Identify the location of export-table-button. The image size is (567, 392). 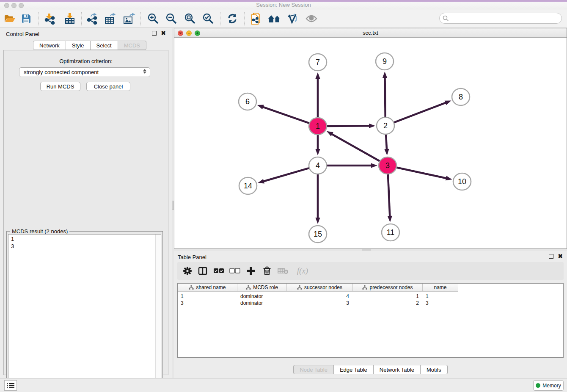
(110, 19).